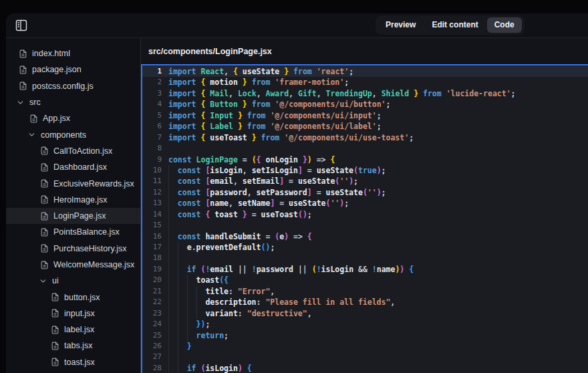 This screenshot has height=373, width=588. I want to click on line-content: if (!email || !password || (!isLogin && …, so click(291, 269).